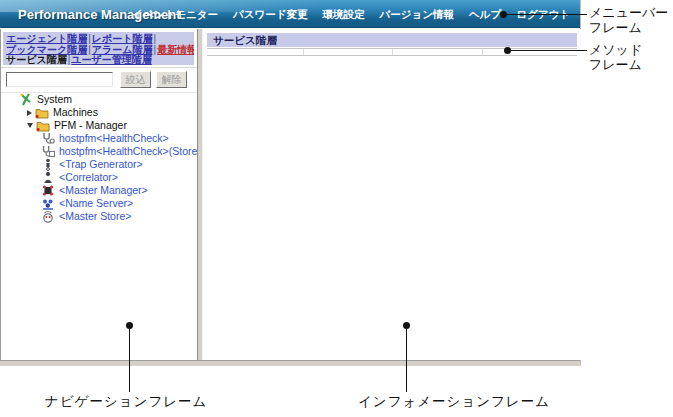 This screenshot has height=417, width=673. What do you see at coordinates (100, 178) in the screenshot?
I see `tree-node-correlator: <Correlator>` at bounding box center [100, 178].